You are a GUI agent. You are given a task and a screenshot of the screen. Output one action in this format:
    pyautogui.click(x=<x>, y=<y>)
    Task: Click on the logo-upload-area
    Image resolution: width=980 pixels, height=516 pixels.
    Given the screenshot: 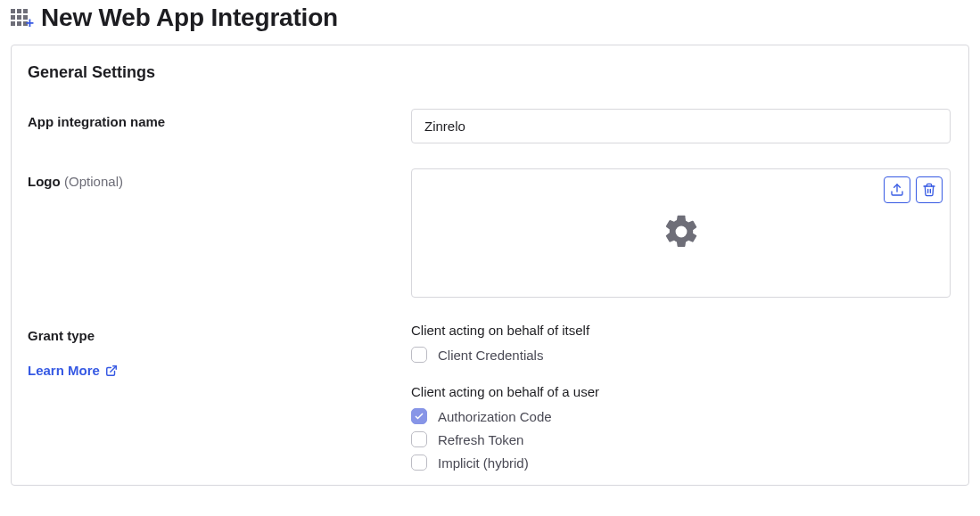 What is the action you would take?
    pyautogui.click(x=681, y=233)
    